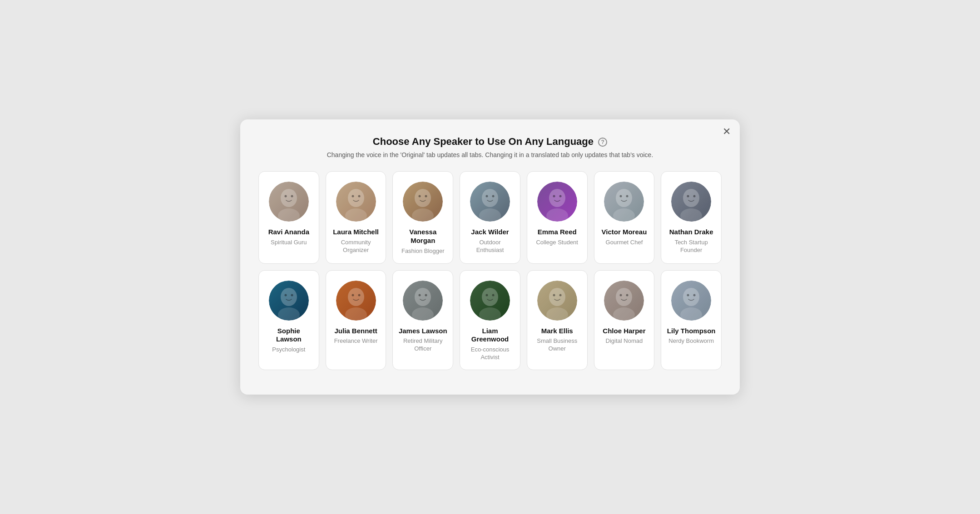  What do you see at coordinates (490, 320) in the screenshot?
I see `speakers-row-2: Sophie LawsonPsychologist Julia BennettF…` at bounding box center [490, 320].